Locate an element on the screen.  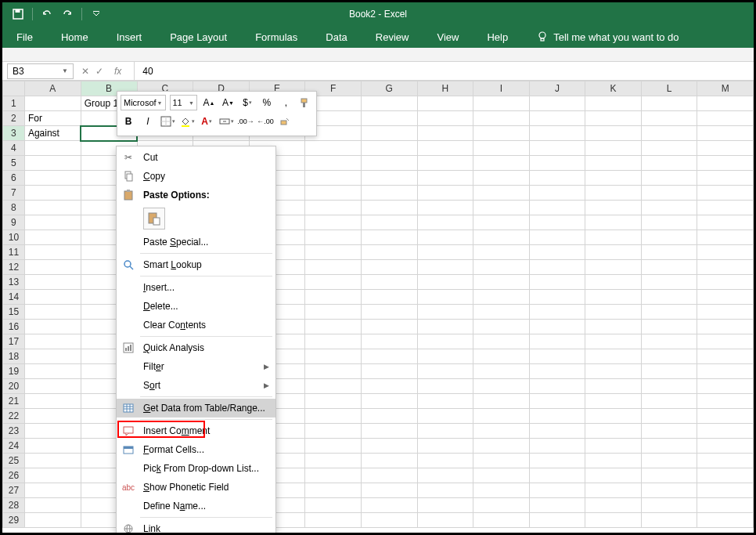
cell-J9 is located at coordinates (557, 222).